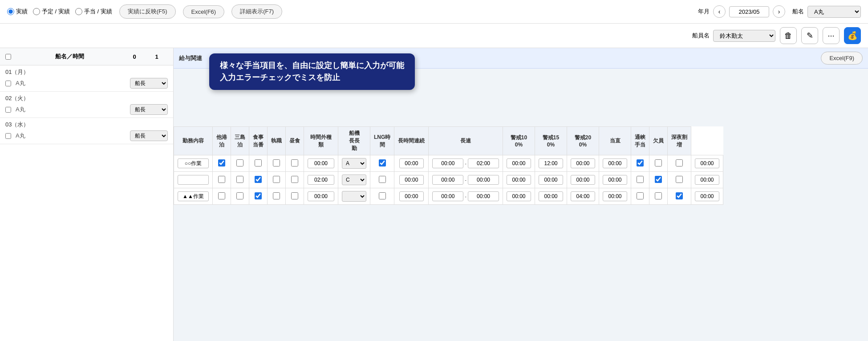 The height and width of the screenshot is (341, 868). I want to click on role-select-02: 船長機関長航海士機関士, so click(149, 110).